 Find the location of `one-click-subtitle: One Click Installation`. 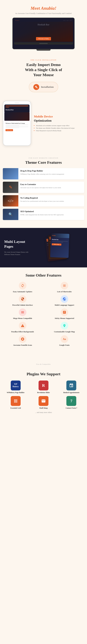

one-click-subtitle: One Click Installation is located at coordinates (44, 60).